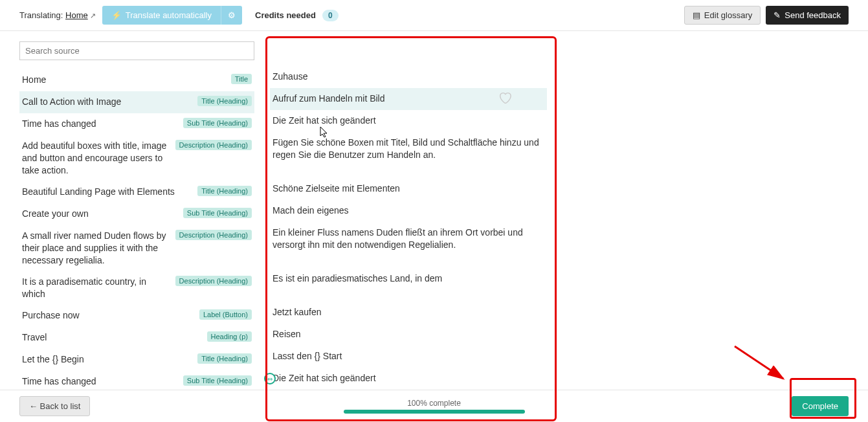 Image resolution: width=868 pixels, height=422 pixels. What do you see at coordinates (137, 102) in the screenshot?
I see `source-row: Call to Action with ImageTitle (Heading)` at bounding box center [137, 102].